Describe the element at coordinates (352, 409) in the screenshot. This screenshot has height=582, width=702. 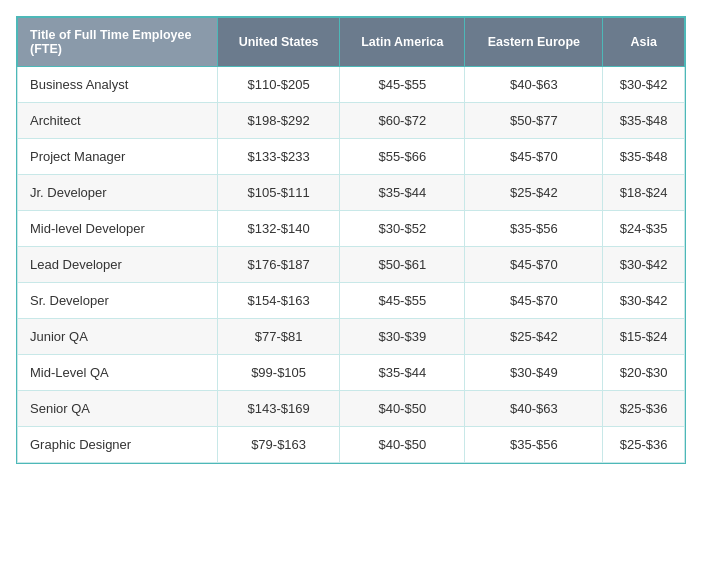
I see `table-row: Senior QA$143-$169$40-$50$40-$63$25-$36` at that location.